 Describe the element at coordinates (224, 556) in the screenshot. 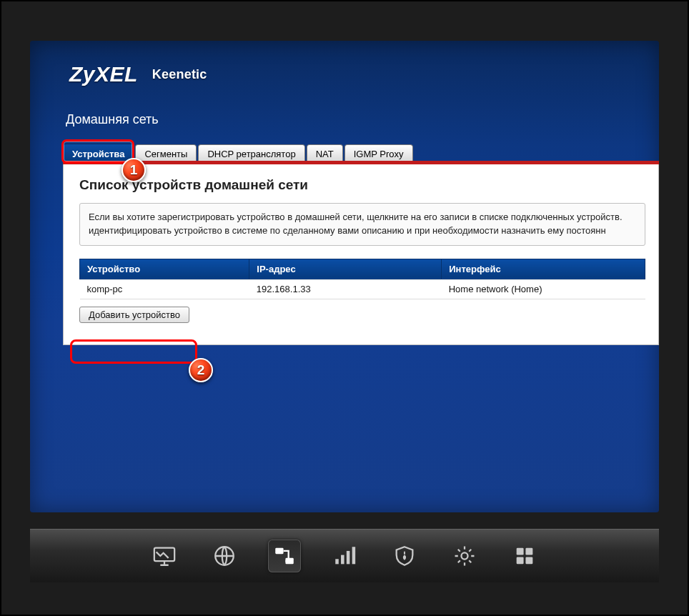

I see `globe-icon` at that location.